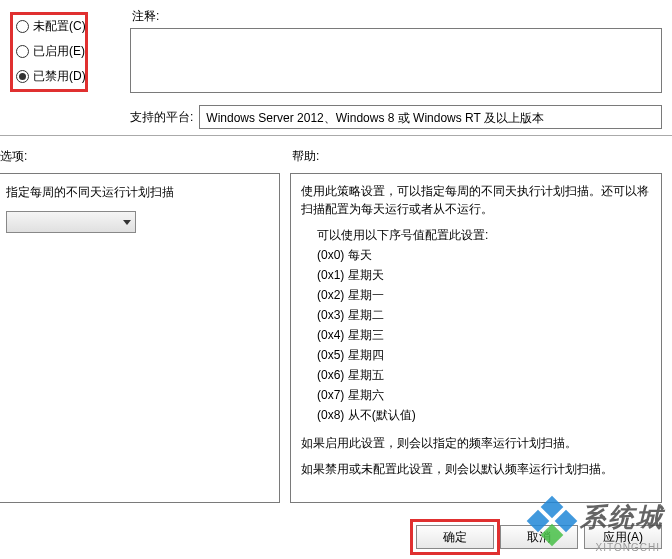  Describe the element at coordinates (628, 548) in the screenshot. I see `watermark-sub: XITONGCHI` at that location.